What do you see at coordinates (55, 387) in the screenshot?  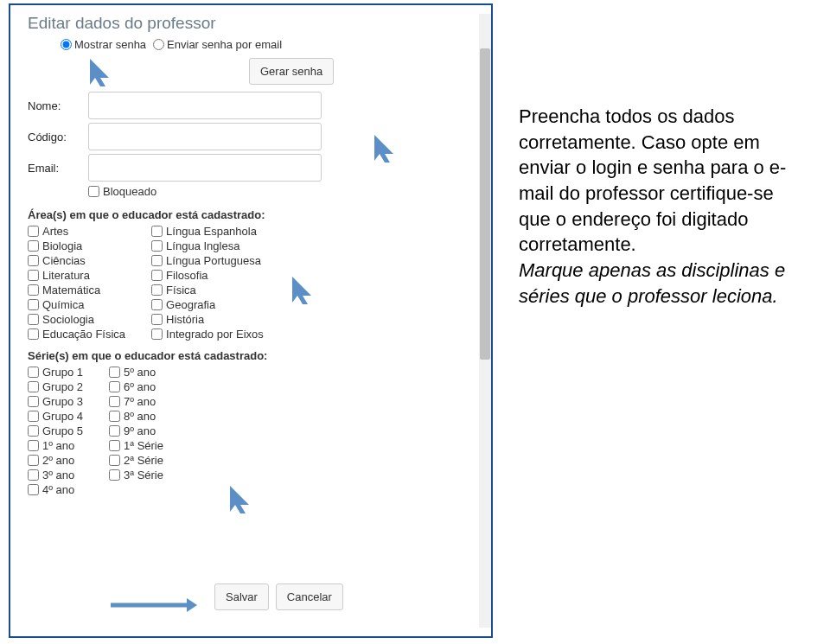 I see `serie-item: Grupo 2` at bounding box center [55, 387].